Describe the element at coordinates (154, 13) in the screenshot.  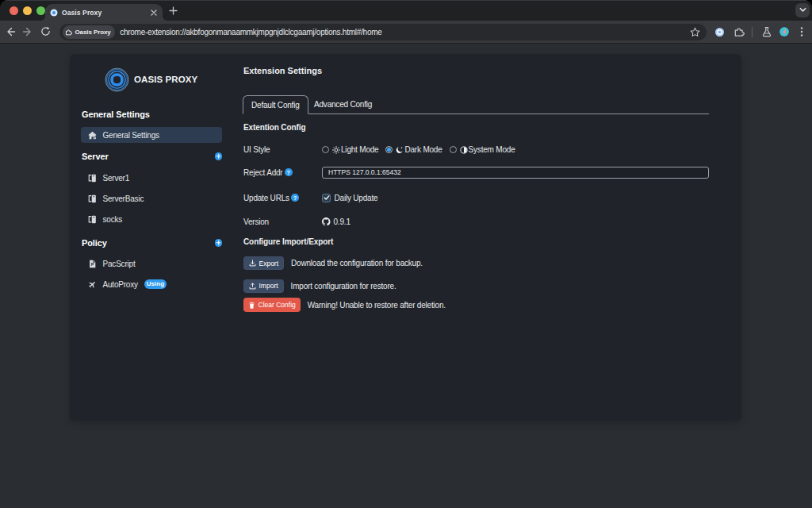
I see `tab-close-icon` at that location.